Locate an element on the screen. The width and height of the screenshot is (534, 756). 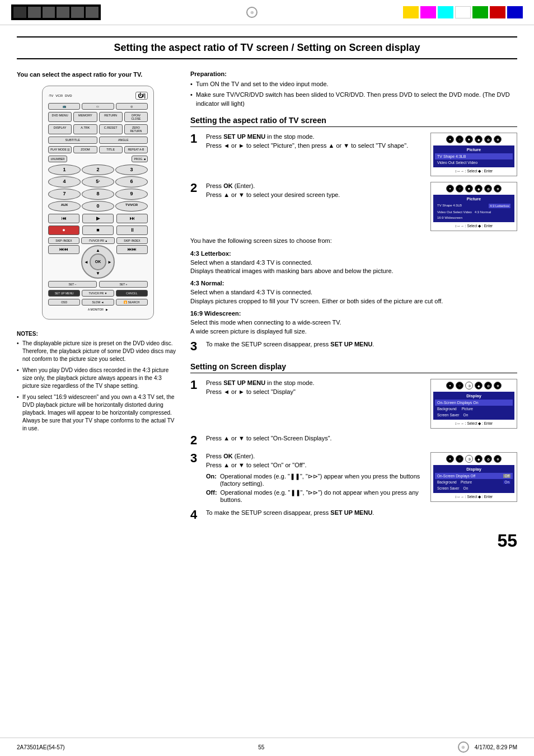
num-3: 3 is located at coordinates (132, 170).